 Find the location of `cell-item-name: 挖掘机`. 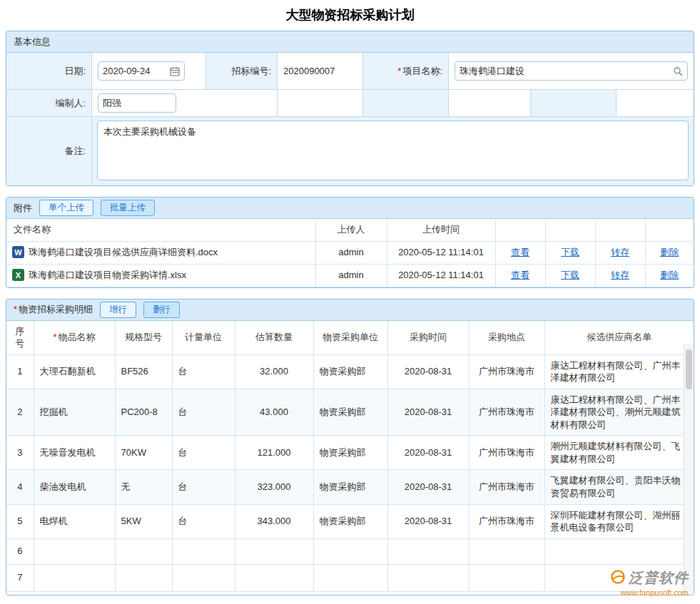

cell-item-name: 挖掘机 is located at coordinates (74, 412).